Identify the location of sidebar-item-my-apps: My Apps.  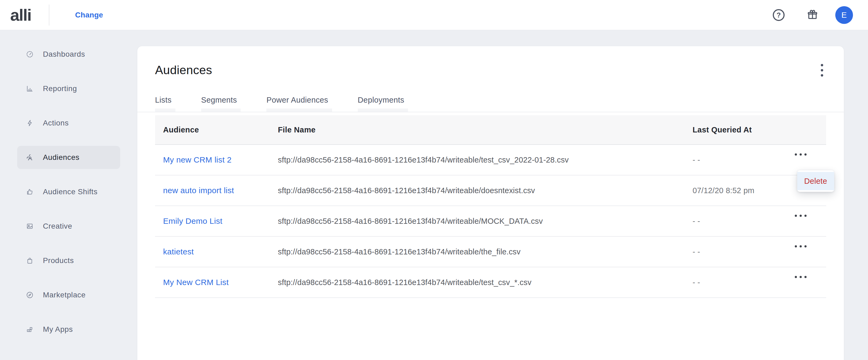
(69, 329).